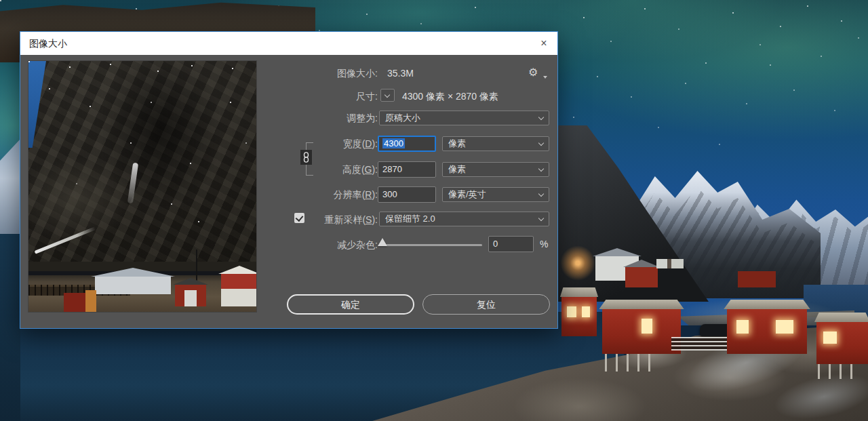  I want to click on resolution-input: 300, so click(407, 195).